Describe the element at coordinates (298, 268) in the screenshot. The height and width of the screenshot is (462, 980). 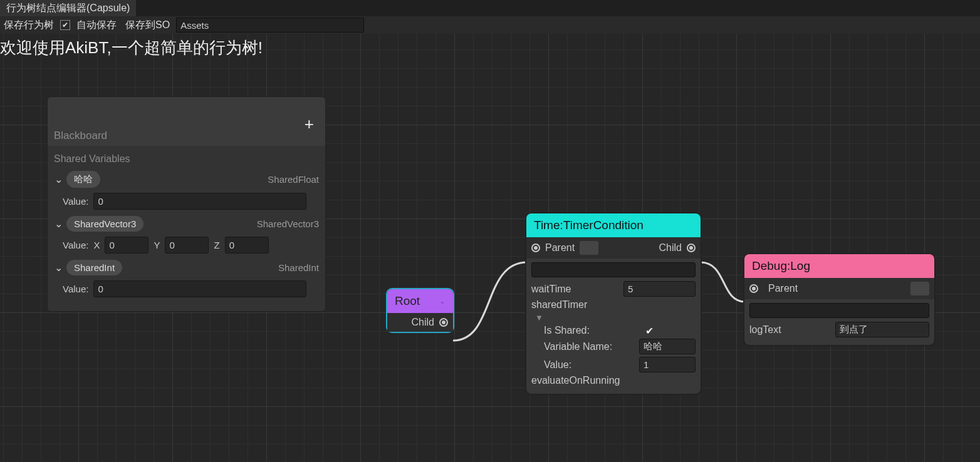
I see `variable-type-label: SharedInt` at that location.